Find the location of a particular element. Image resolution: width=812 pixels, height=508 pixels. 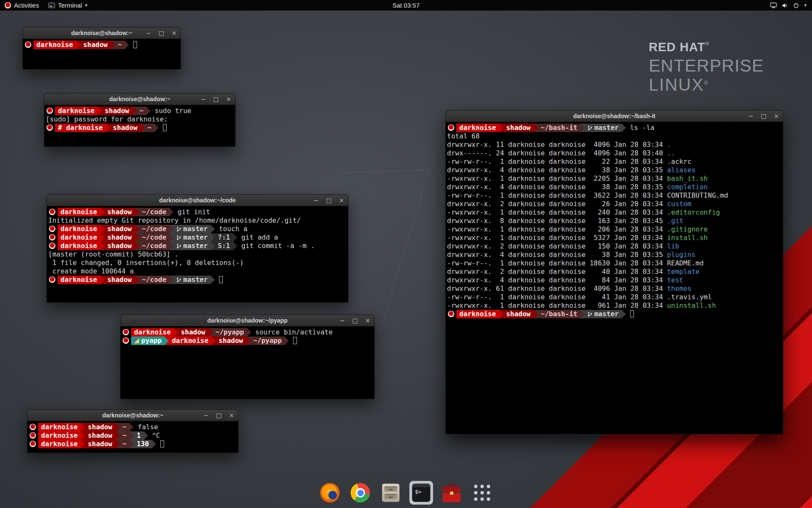

chrome-dock-icon is located at coordinates (360, 493).